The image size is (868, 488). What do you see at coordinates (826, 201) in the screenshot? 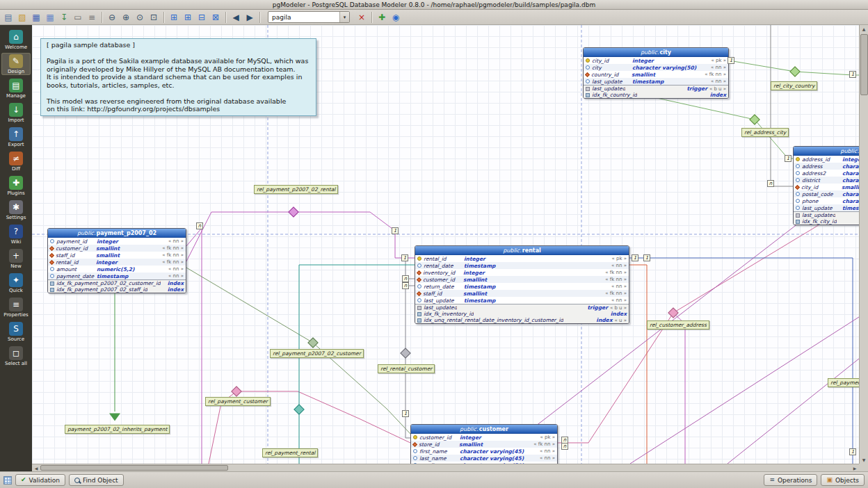
I see `column-row: phonecharacter varying(20)« nn »` at bounding box center [826, 201].